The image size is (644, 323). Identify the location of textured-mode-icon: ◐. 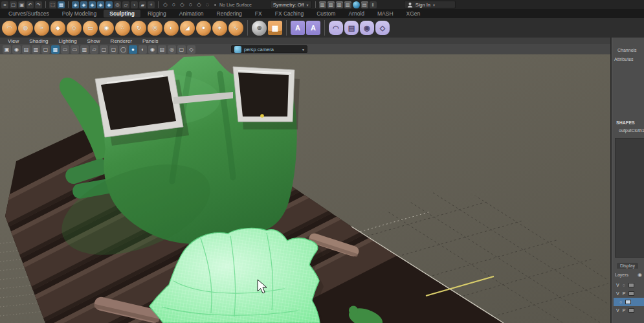
(142, 49).